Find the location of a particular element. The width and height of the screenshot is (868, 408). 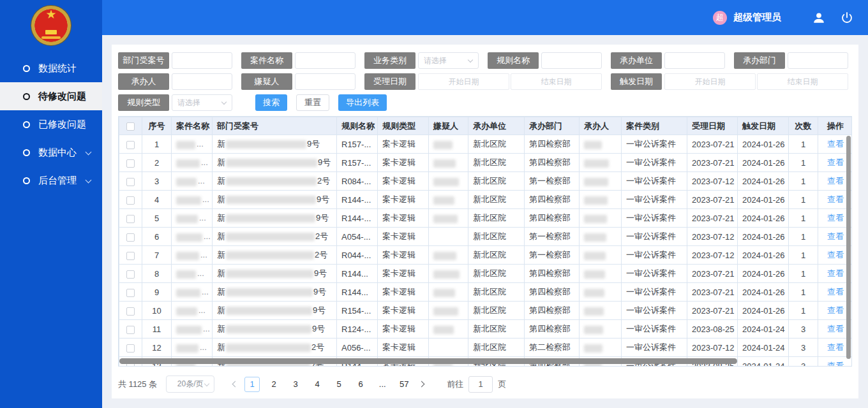

filter-select: 请选择 is located at coordinates (448, 61).